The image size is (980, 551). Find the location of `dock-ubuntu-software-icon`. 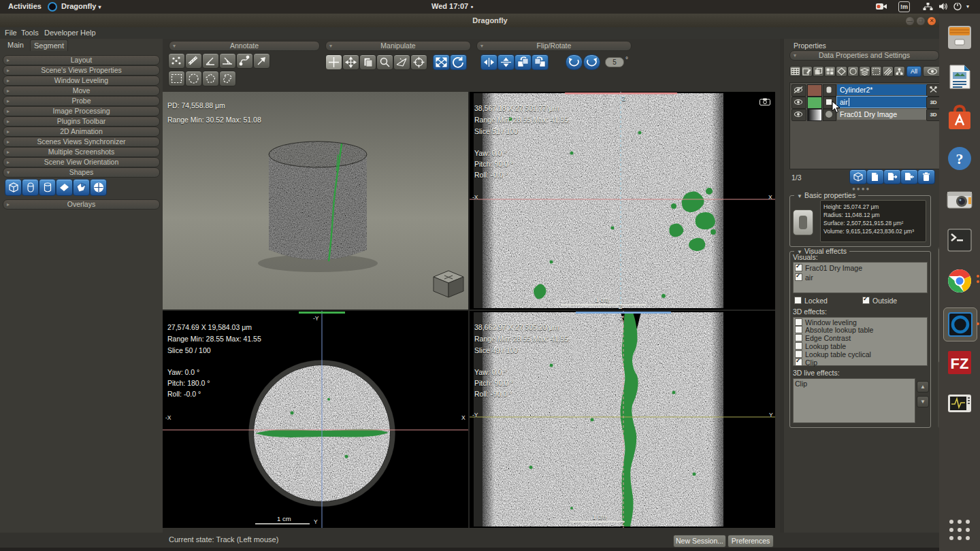

dock-ubuntu-software-icon is located at coordinates (960, 118).